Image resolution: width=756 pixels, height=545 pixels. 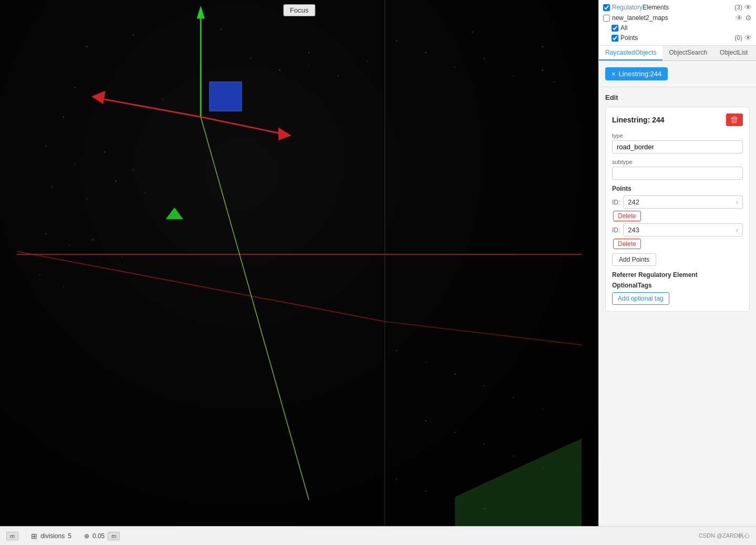 What do you see at coordinates (678, 28) in the screenshot?
I see `layer-item-all: All` at bounding box center [678, 28].